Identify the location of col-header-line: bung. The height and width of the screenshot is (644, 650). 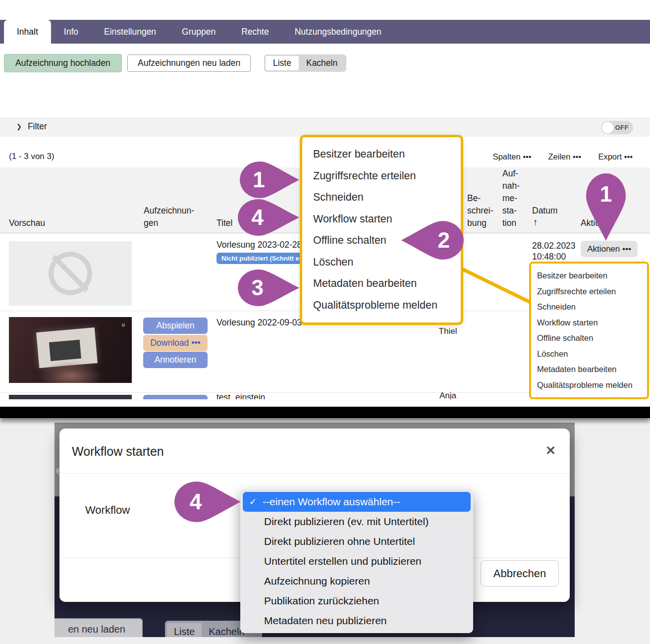
(481, 223).